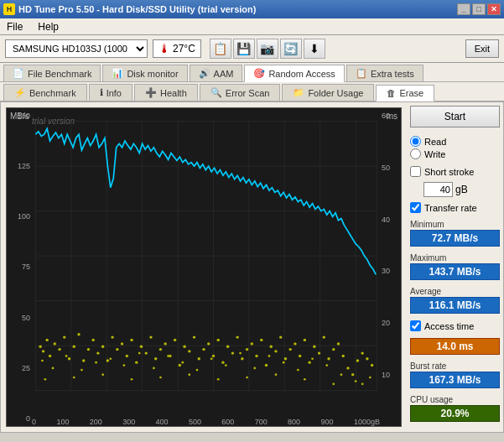 Image resolution: width=504 pixels, height=442 pixels. I want to click on camera-icon-btn: 📷, so click(268, 49).